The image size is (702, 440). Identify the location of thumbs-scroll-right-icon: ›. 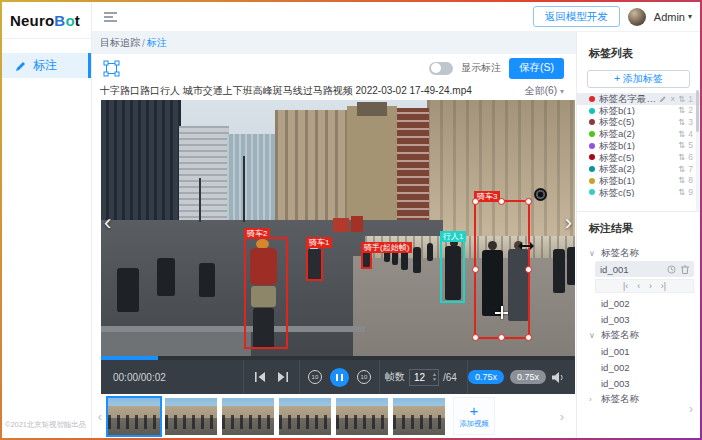
(562, 416).